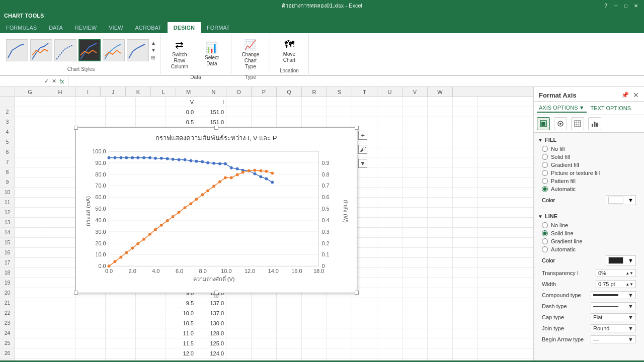 The height and width of the screenshot is (362, 644). I want to click on dash-type-dropdown: ▼, so click(613, 306).